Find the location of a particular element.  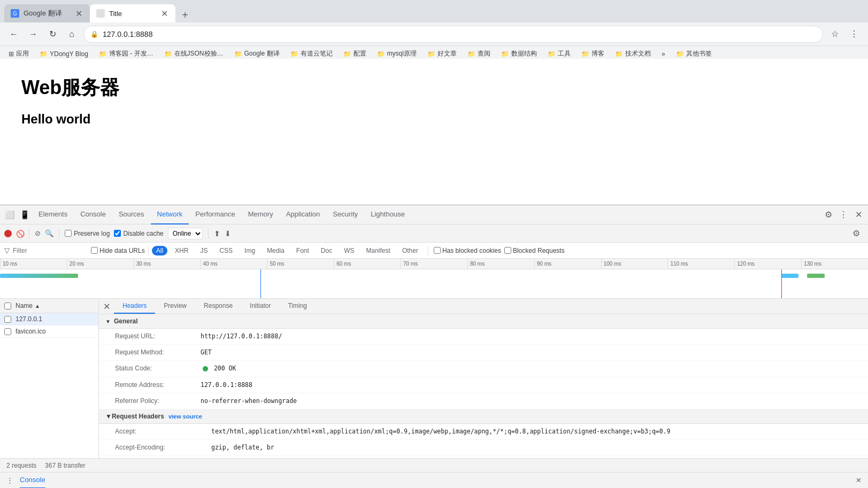

bookmark-ydong: 📁YDongY Blog is located at coordinates (64, 54).